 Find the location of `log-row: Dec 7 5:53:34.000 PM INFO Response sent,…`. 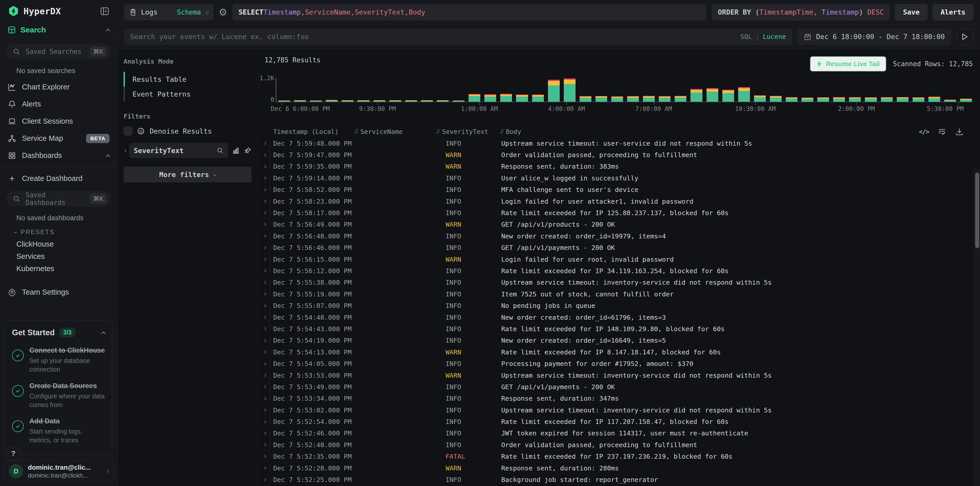

log-row: Dec 7 5:53:34.000 PM INFO Response sent,… is located at coordinates (619, 398).